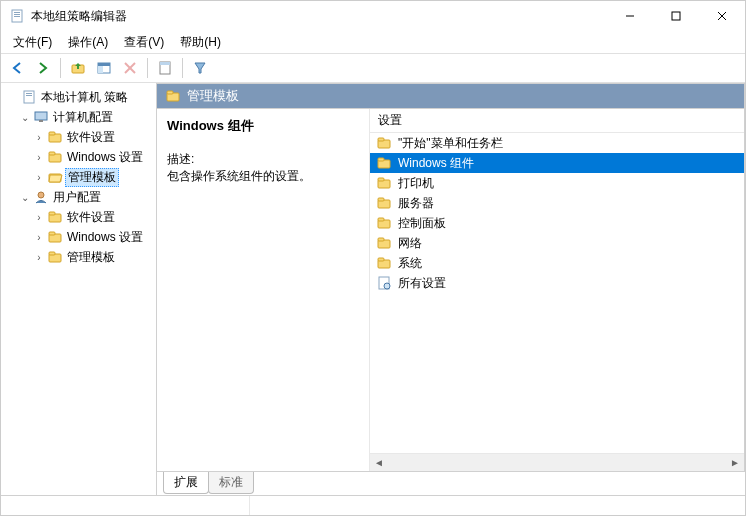 This screenshot has height=516, width=746. What do you see at coordinates (88, 42) in the screenshot?
I see `menu-action: 操作(A)` at bounding box center [88, 42].